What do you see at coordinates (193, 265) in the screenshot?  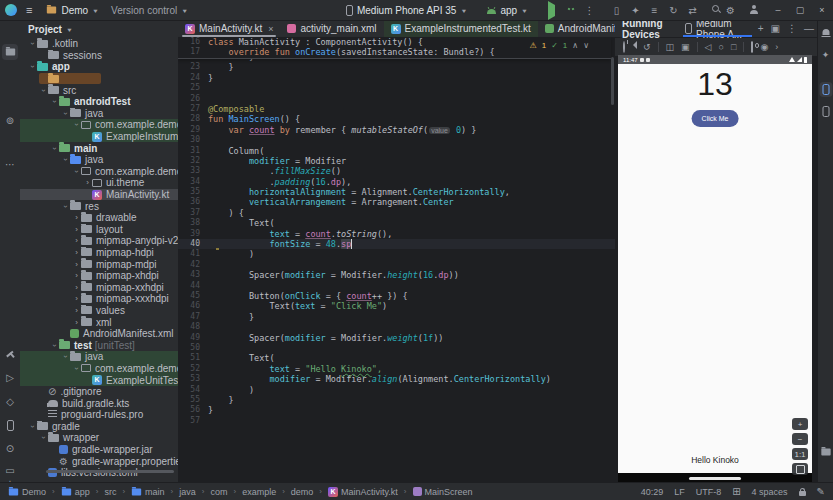 I see `line-number: 42` at bounding box center [193, 265].